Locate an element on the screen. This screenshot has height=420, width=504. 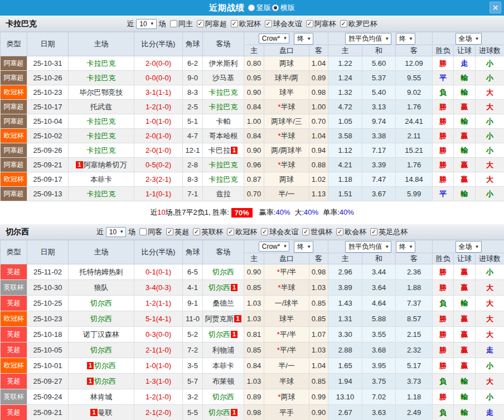
sub-column-header: 让球 is located at coordinates (465, 51).